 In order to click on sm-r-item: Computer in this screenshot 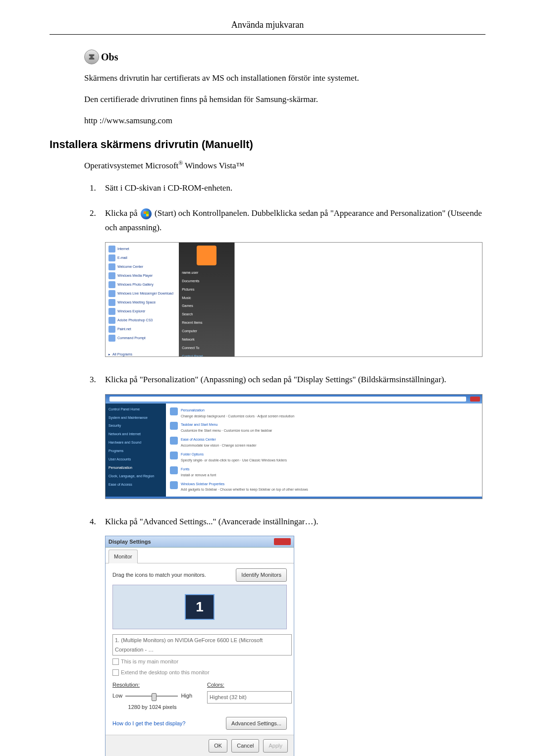, I will do `click(207, 331)`.